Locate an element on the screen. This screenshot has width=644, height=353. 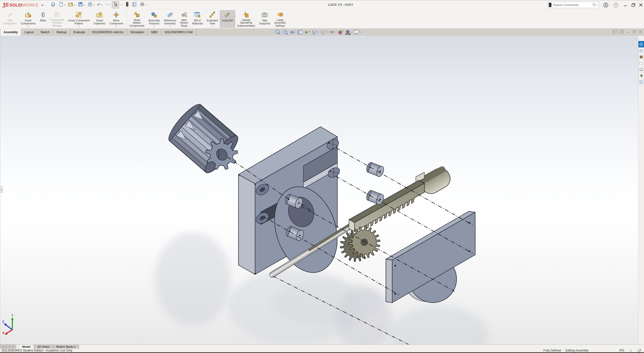
tab-mbd: MBD is located at coordinates (155, 32).